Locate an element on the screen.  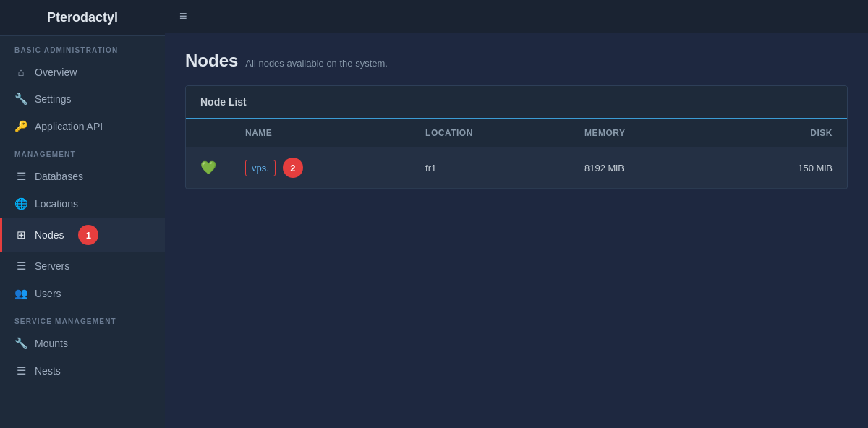
sidebar-item-label: Nodes is located at coordinates (49, 235).